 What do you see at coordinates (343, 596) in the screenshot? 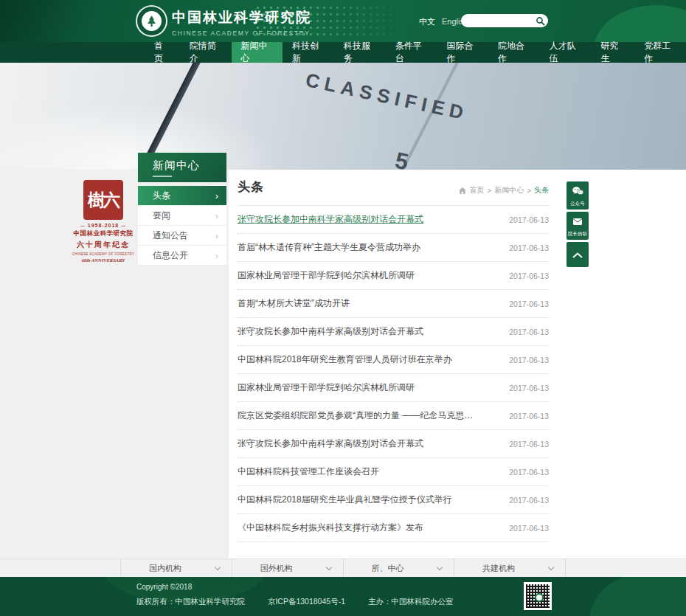
I see `footer: Copyright ©2018 版权所有：中国林业科学研究院 京ICP备1301…` at bounding box center [343, 596].